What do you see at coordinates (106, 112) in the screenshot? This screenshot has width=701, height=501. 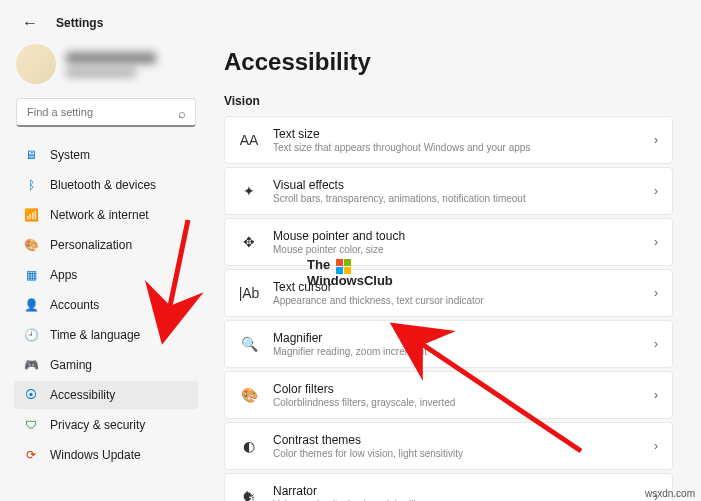 I see `search-input` at bounding box center [106, 112].